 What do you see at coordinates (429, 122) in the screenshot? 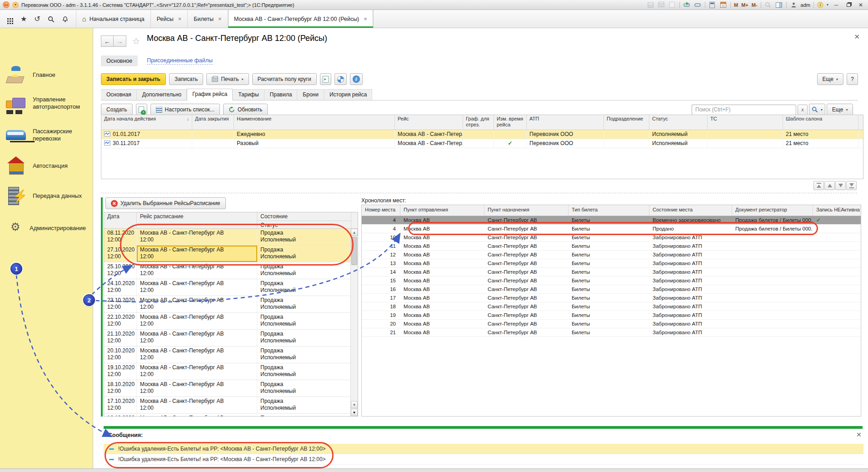
I see `column-header: Рейс` at bounding box center [429, 122].